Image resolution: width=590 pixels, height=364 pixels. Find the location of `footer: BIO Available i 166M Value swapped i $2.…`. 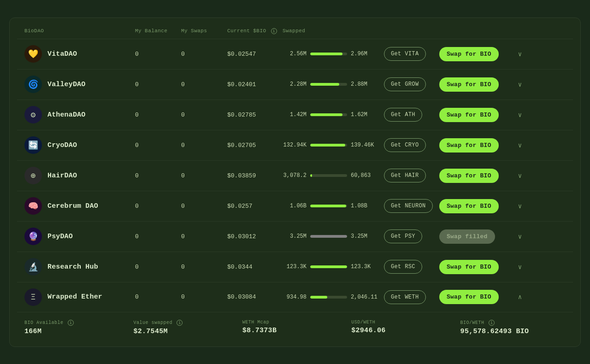

footer: BIO Available i 166M Value swapped i $2.… is located at coordinates (295, 326).